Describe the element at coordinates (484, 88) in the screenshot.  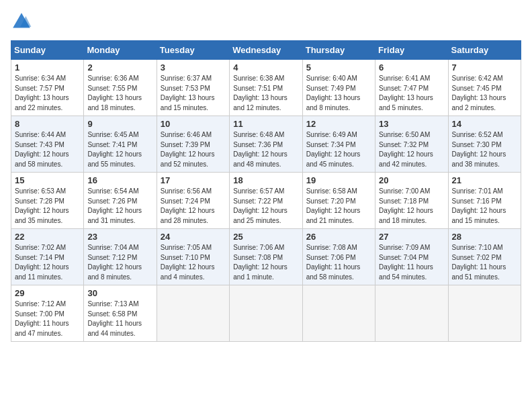
I see `day-cell: 7Sunrise: 6:42 AMSunset: 7:45 PMDaylight…` at that location.